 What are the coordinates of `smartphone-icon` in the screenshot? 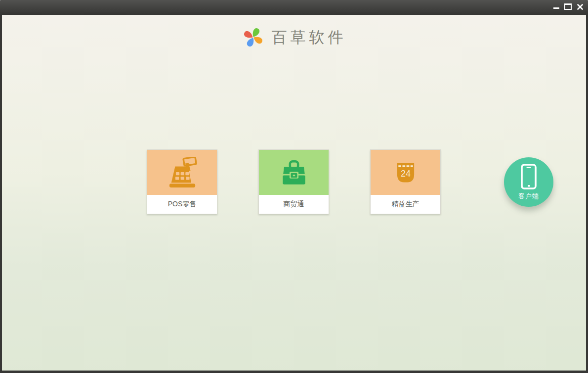 It's located at (529, 177).